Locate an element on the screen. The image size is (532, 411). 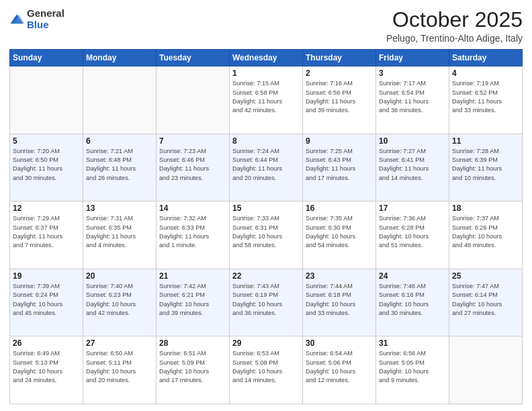
day-number: 7 is located at coordinates (193, 141).